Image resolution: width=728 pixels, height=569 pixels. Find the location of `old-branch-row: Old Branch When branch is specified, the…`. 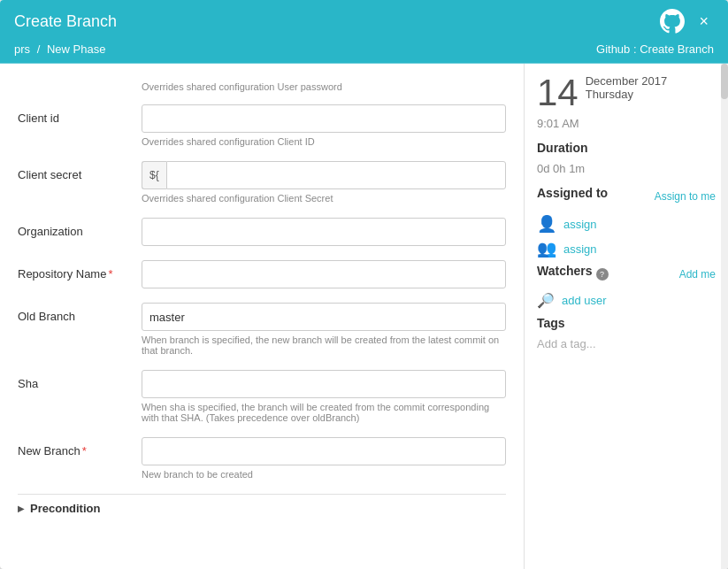

old-branch-row: Old Branch When branch is specified, the… is located at coordinates (262, 329).